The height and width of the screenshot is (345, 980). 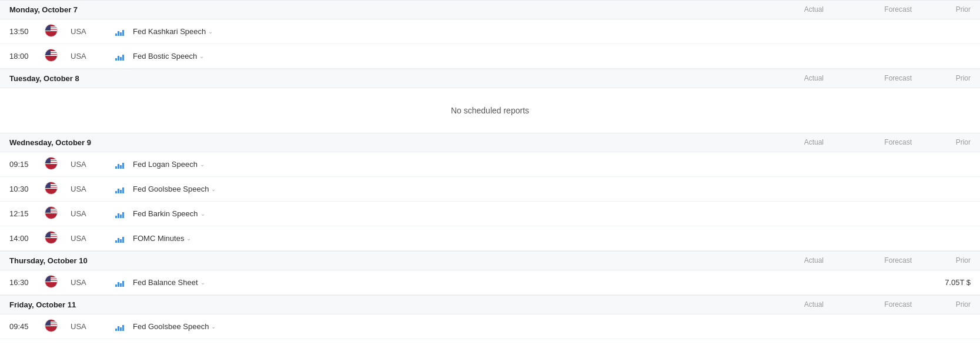 I want to click on event-name: Fed Logan Speech ⌄, so click(x=434, y=165).